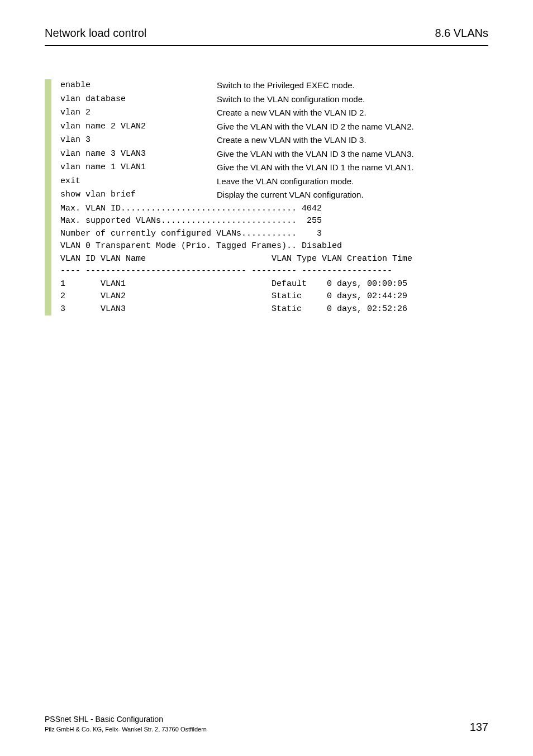  What do you see at coordinates (274, 86) in the screenshot?
I see `command-row: enableSwitch to the Privileged EXEC mode…` at bounding box center [274, 86].